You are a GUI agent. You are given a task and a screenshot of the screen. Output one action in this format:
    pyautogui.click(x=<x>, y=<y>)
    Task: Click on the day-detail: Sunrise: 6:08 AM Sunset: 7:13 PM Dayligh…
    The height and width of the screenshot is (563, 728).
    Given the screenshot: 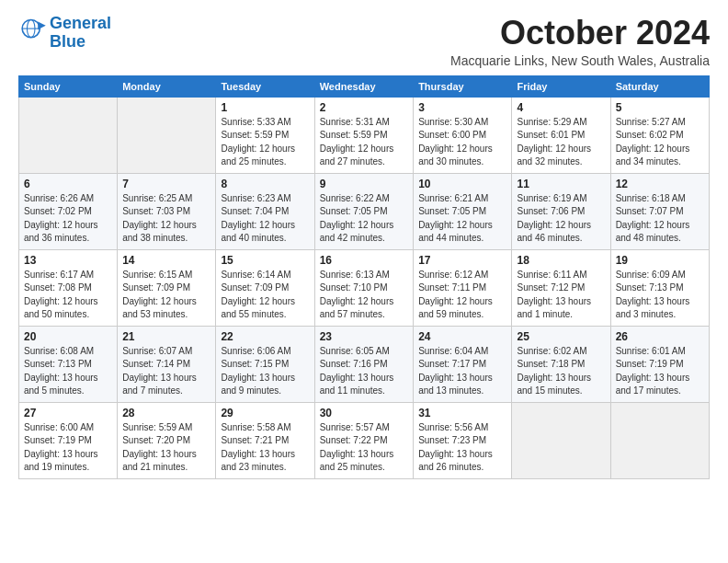 What is the action you would take?
    pyautogui.click(x=68, y=372)
    